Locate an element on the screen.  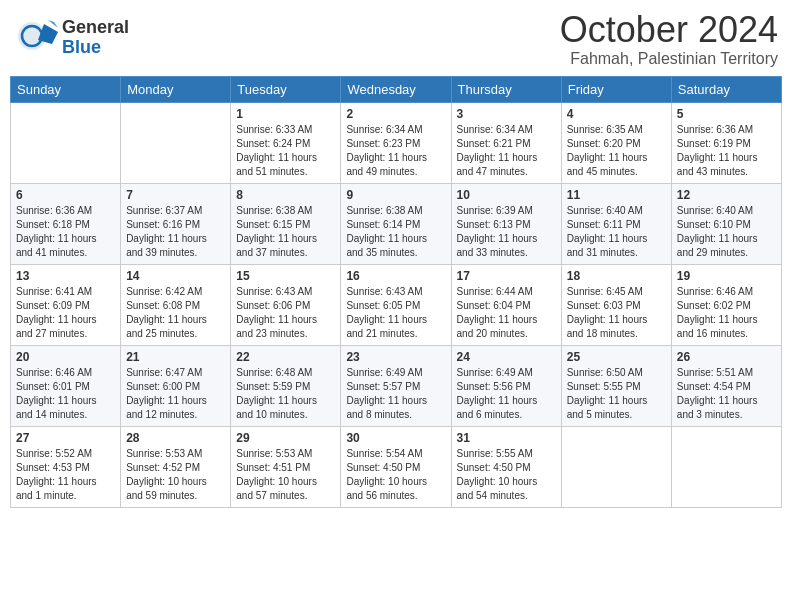
calendar-week-row: 6Sunrise: 6:36 AMSunset: 6:18 PMDaylight… is located at coordinates (396, 224).